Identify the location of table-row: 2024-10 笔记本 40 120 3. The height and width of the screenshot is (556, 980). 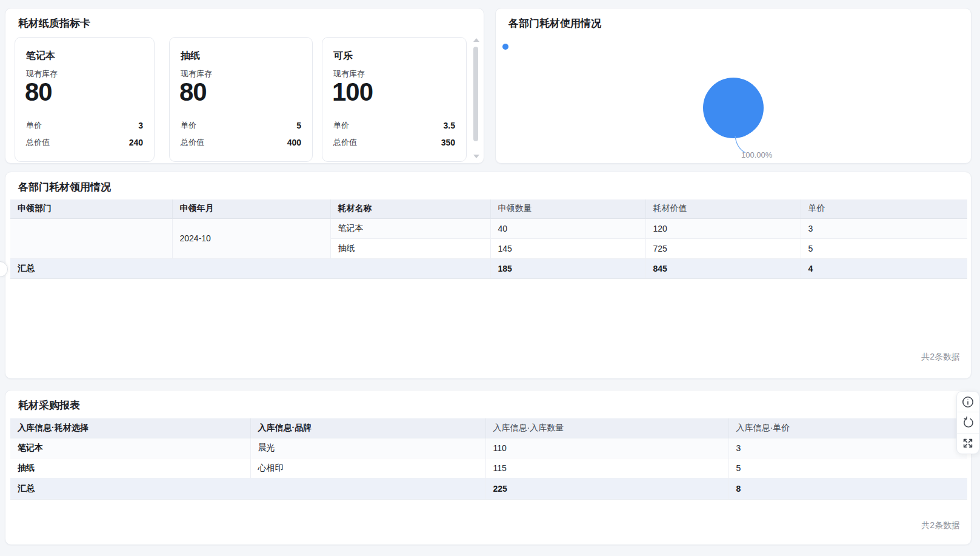
(488, 228).